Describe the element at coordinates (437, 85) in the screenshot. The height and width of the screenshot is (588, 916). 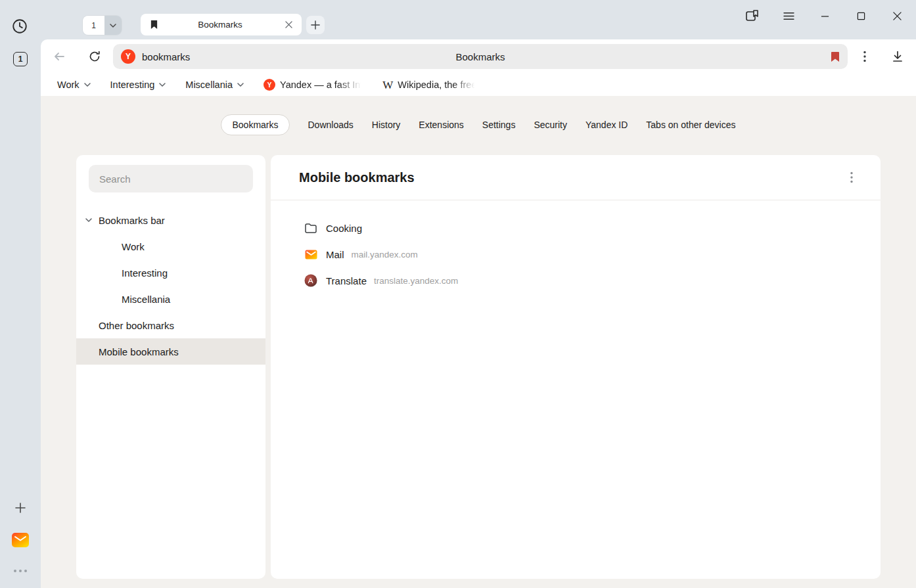
I see `bookmark-label: Wikipedia, the free` at that location.